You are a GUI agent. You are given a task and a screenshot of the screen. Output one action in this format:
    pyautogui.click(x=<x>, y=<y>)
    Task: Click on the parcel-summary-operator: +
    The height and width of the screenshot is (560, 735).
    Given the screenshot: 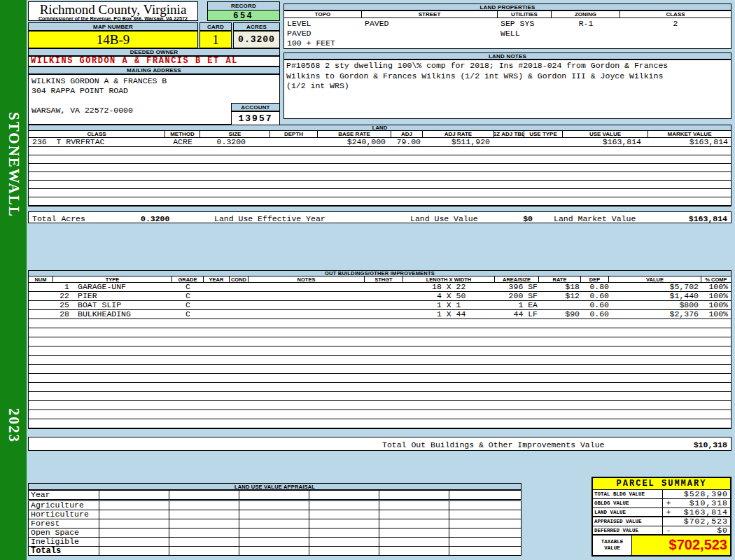 What is the action you would take?
    pyautogui.click(x=668, y=503)
    